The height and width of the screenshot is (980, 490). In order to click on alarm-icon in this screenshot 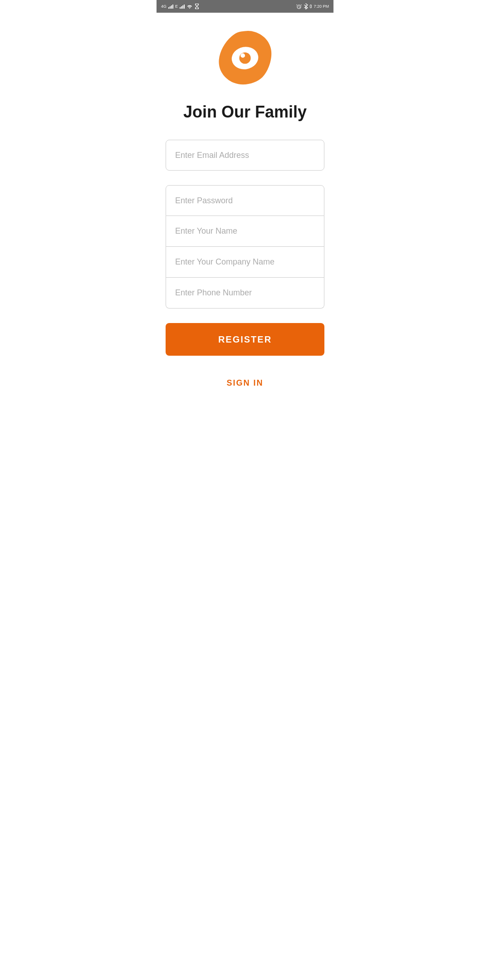, I will do `click(299, 6)`.